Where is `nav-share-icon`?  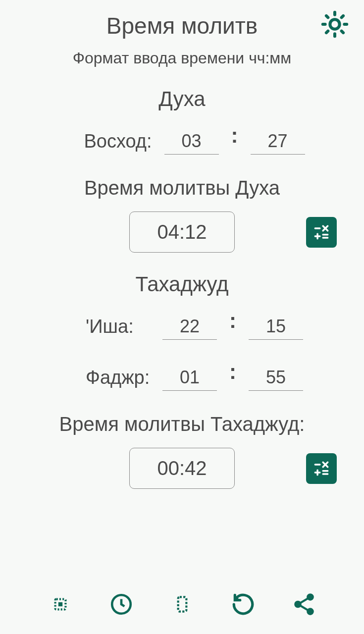
nav-share-icon is located at coordinates (304, 604).